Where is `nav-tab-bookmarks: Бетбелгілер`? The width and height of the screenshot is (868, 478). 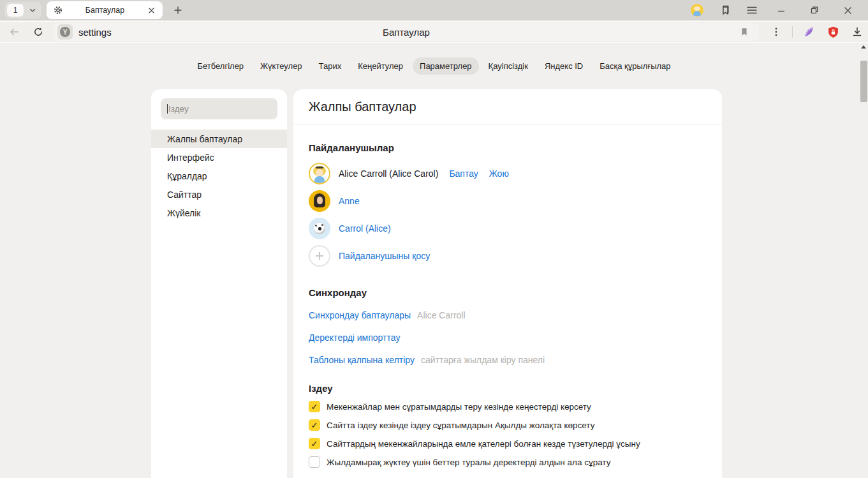
nav-tab-bookmarks: Бетбелгілер is located at coordinates (221, 66).